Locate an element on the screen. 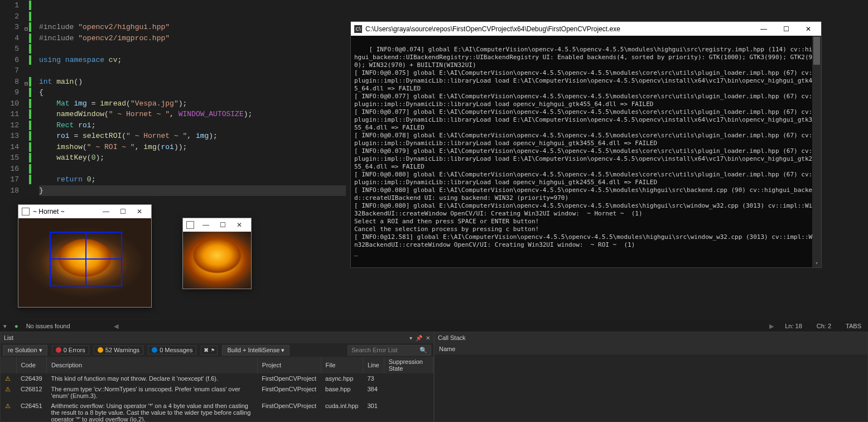 The height and width of the screenshot is (422, 868). call-stack-header: Call Stack is located at coordinates (651, 338).